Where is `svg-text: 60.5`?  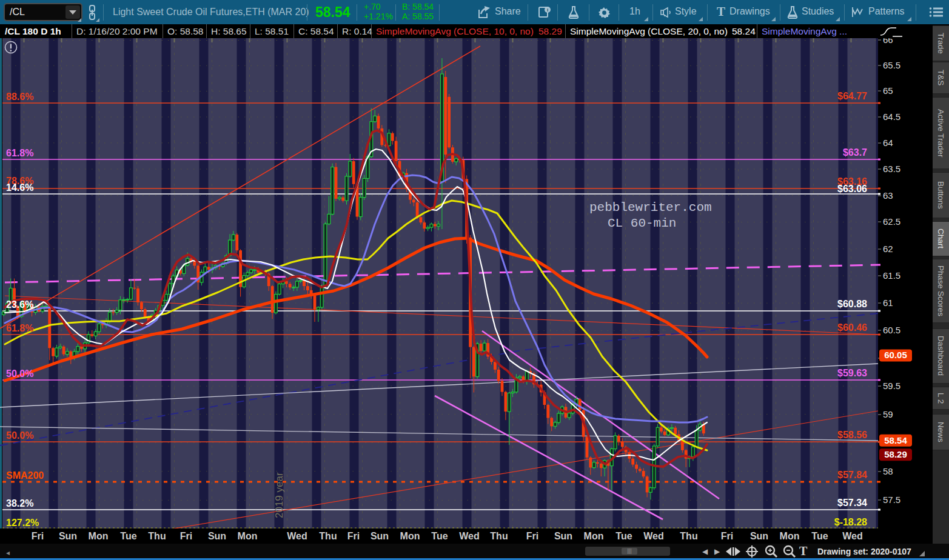 svg-text: 60.5 is located at coordinates (891, 330).